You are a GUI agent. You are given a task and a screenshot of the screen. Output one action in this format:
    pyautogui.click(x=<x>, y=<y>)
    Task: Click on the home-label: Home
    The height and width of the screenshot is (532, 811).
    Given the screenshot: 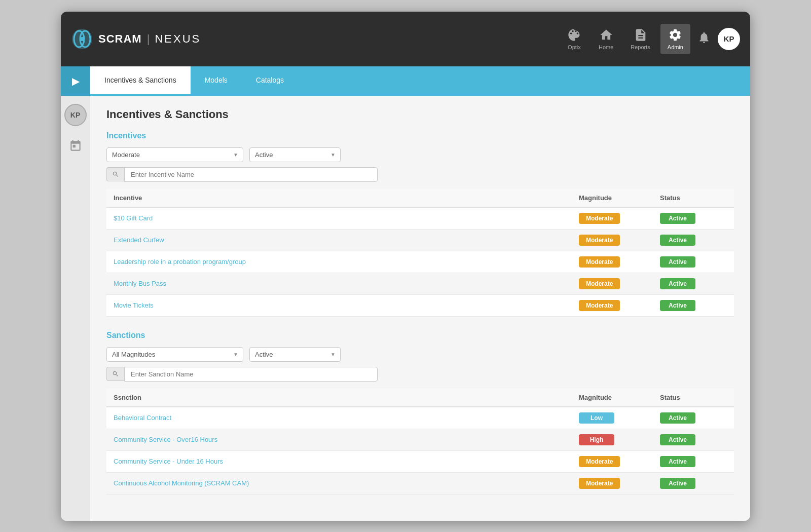 What is the action you would take?
    pyautogui.click(x=606, y=47)
    